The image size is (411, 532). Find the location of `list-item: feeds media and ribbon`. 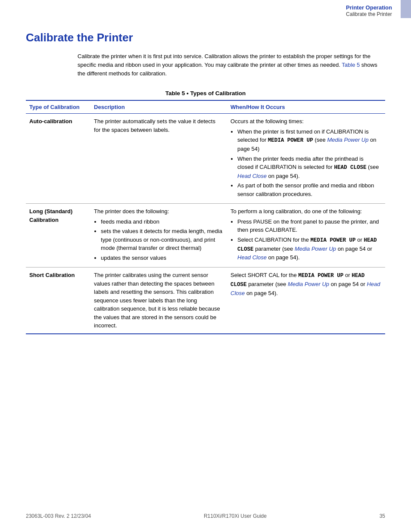

list-item: feeds media and ribbon is located at coordinates (162, 222).